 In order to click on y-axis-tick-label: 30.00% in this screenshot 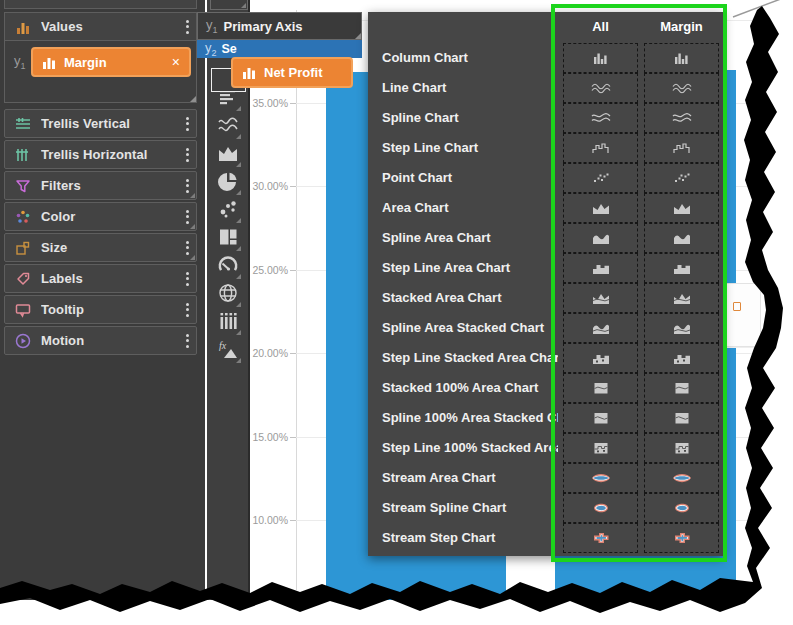, I will do `click(268, 186)`.